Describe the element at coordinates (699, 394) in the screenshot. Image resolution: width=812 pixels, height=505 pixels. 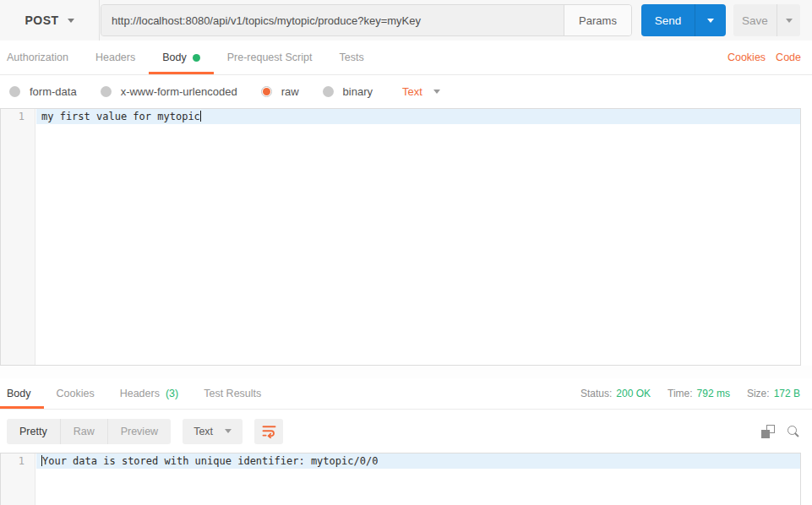
I see `time-indicator: Time: 792 ms` at that location.